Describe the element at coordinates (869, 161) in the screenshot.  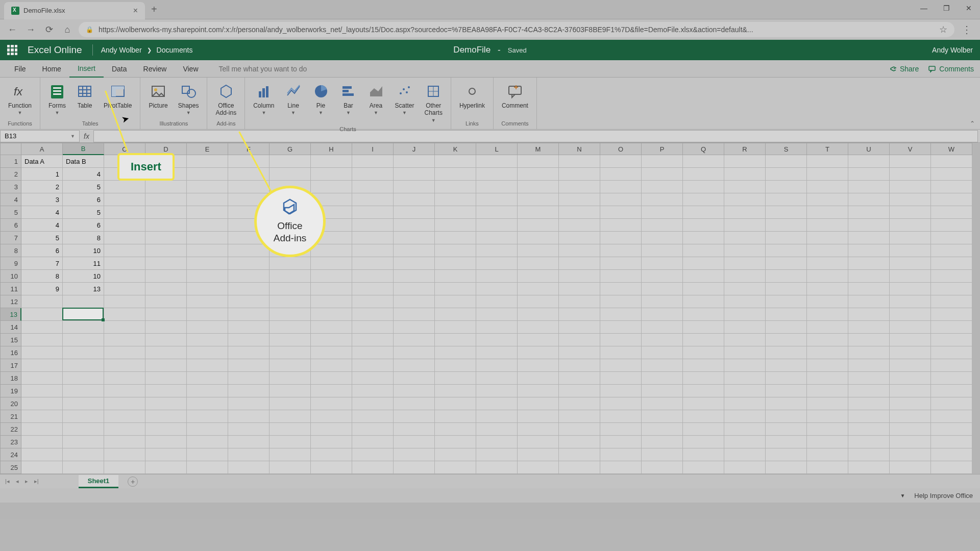
I see `cell-U1` at that location.